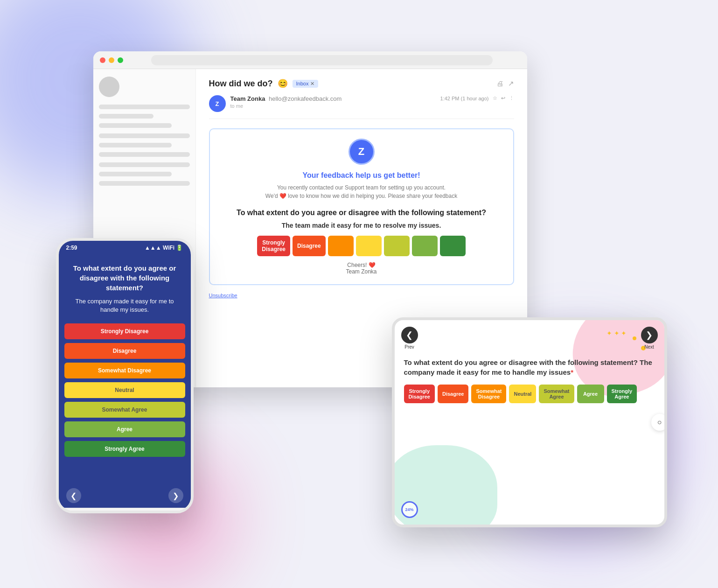 The width and height of the screenshot is (718, 588). I want to click on phone-url-box: us1.zonka.co, so click(130, 512).